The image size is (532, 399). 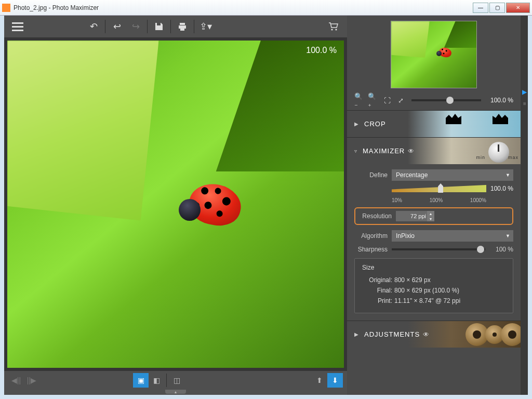 What do you see at coordinates (141, 380) in the screenshot?
I see `view-single-button: ▣` at bounding box center [141, 380].